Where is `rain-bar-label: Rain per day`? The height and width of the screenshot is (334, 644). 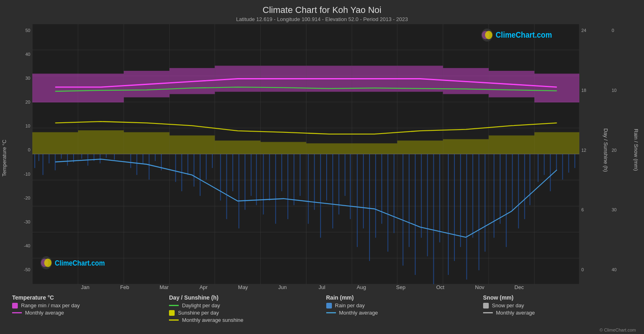 rain-bar-label: Rain per day is located at coordinates (350, 305).